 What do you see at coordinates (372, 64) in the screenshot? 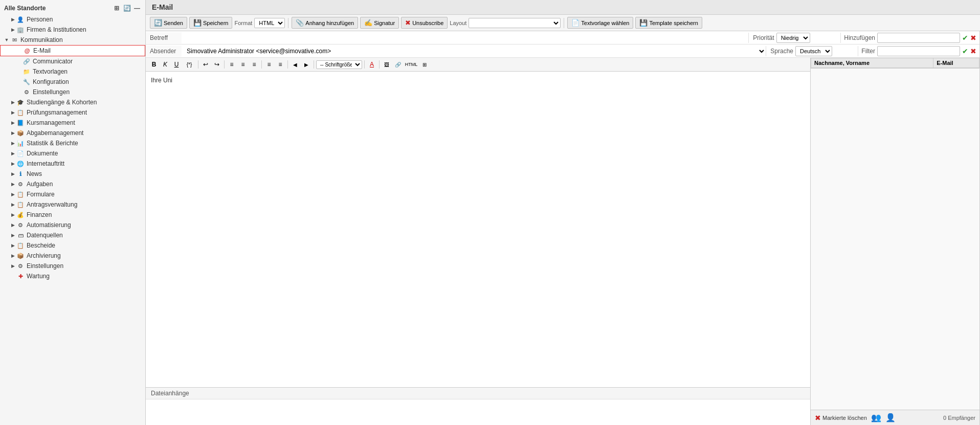
I see `font-color-button: A` at bounding box center [372, 64].